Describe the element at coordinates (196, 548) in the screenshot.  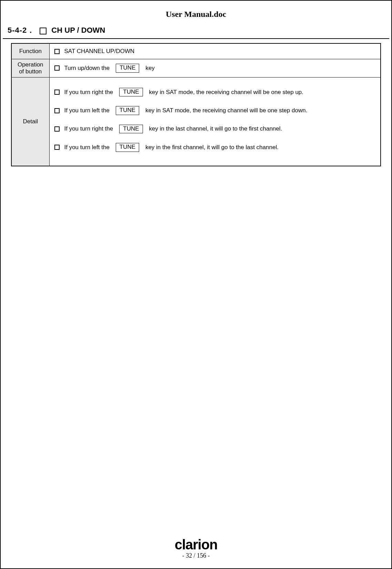
I see `page-footer: clarion - 32 / 156 -` at that location.